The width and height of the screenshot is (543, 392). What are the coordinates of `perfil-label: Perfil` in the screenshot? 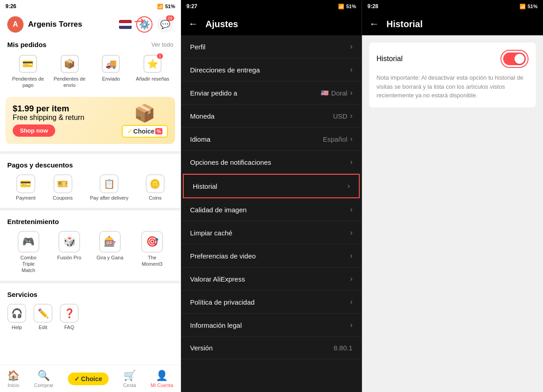 It's located at (198, 47).